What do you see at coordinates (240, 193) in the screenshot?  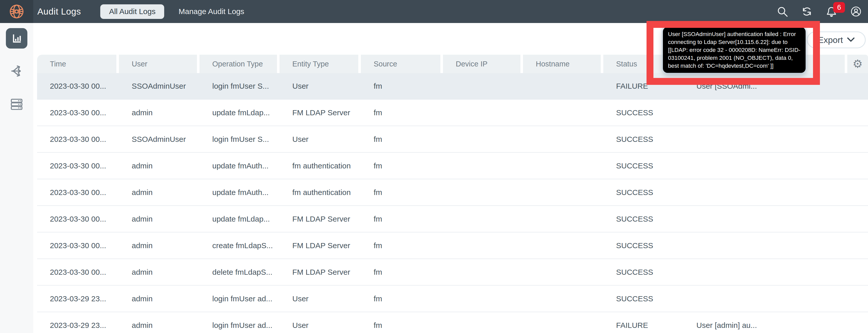 I see `cell-operation: update fmAuth...` at bounding box center [240, 193].